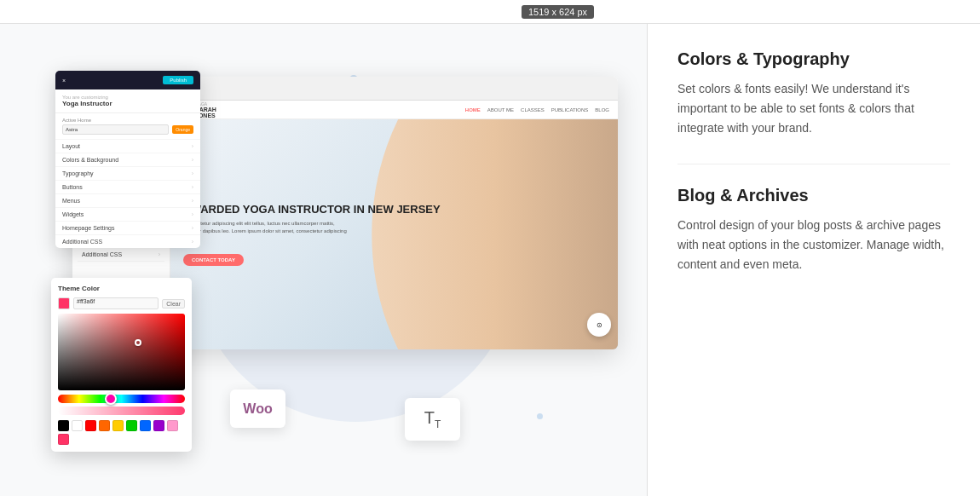 Image resolution: width=980 pixels, height=496 pixels. What do you see at coordinates (104, 426) in the screenshot?
I see `swatch-orange` at bounding box center [104, 426].